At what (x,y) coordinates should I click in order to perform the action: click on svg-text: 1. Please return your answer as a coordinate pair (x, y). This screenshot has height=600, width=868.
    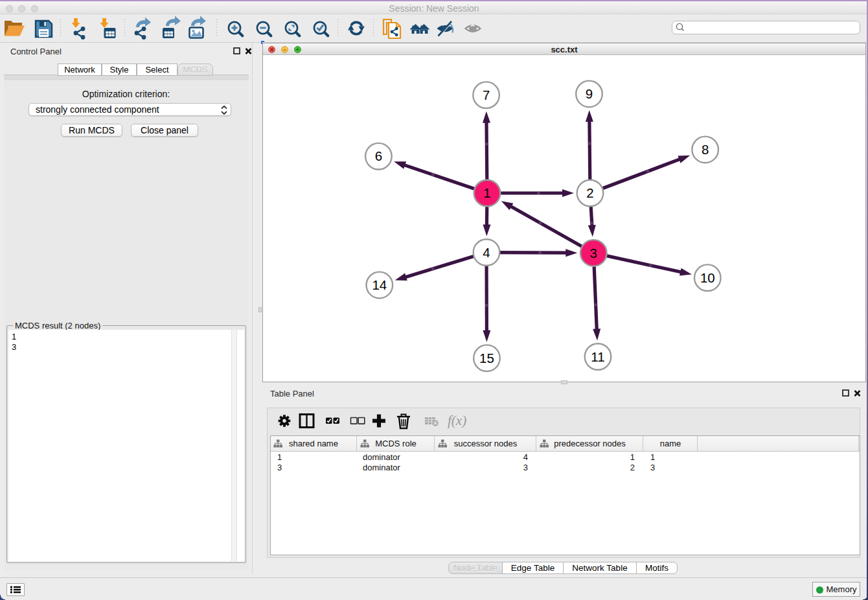
    Looking at the image, I should click on (487, 193).